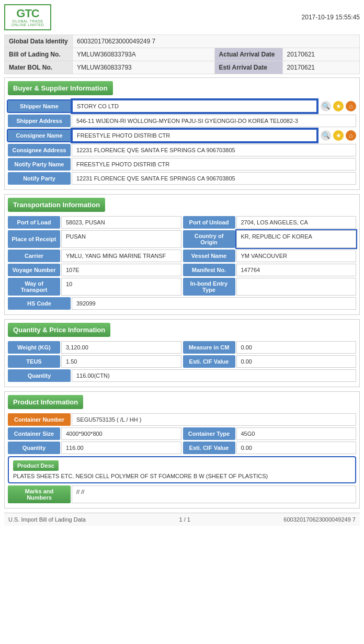 The height and width of the screenshot is (644, 364). I want to click on quantity-pi-label: Quantity, so click(34, 448).